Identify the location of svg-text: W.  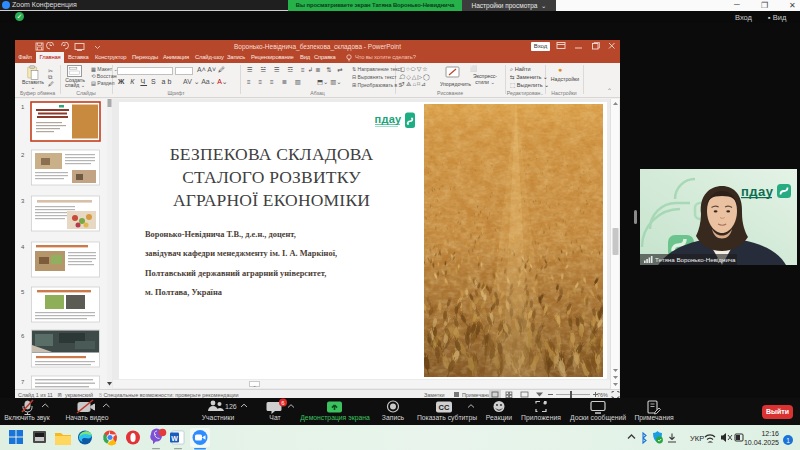
(174, 438).